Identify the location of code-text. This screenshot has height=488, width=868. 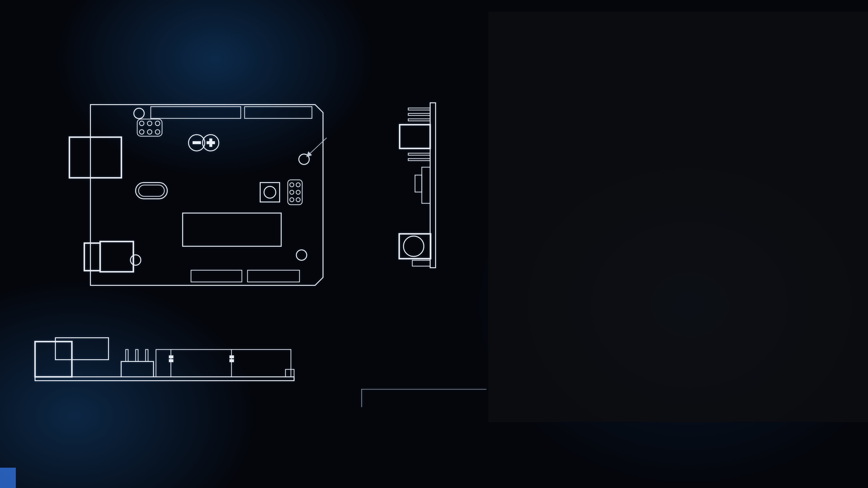
(678, 16).